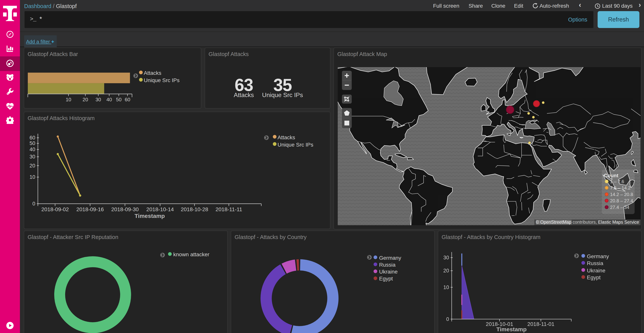 The height and width of the screenshot is (333, 644). What do you see at coordinates (620, 207) in the screenshot?
I see `svg-text: 27.4 – 34` at bounding box center [620, 207].